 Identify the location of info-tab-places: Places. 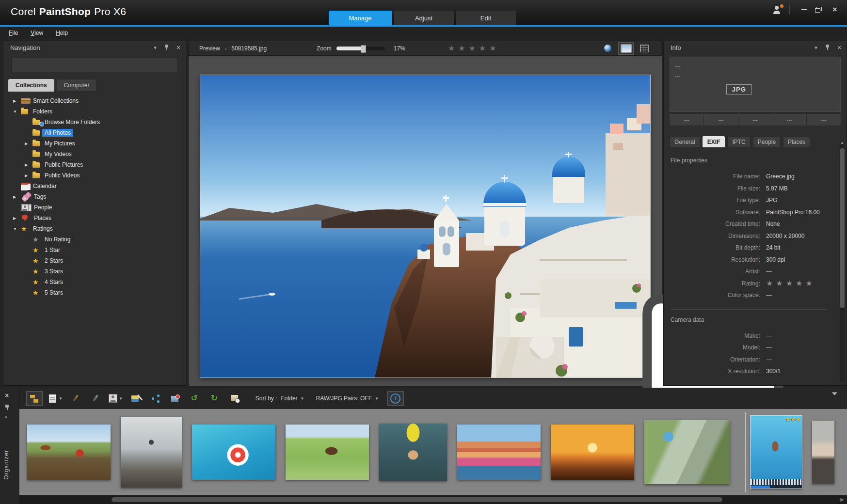
(797, 142).